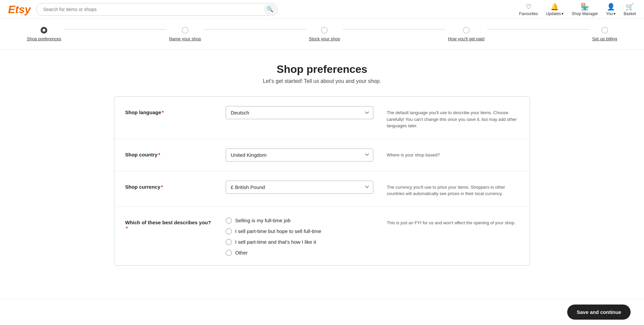  Describe the element at coordinates (229, 221) in the screenshot. I see `radio-fulltime-job` at that location.